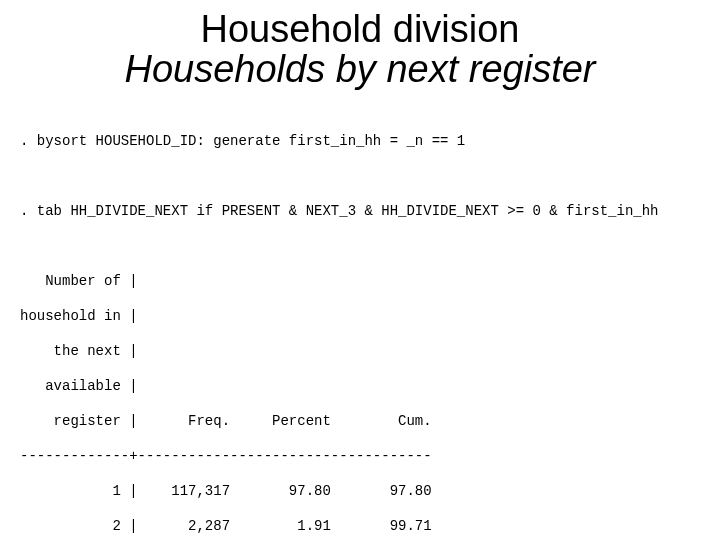 The width and height of the screenshot is (720, 540). What do you see at coordinates (360, 387) in the screenshot?
I see `table-header-4: available |` at bounding box center [360, 387].